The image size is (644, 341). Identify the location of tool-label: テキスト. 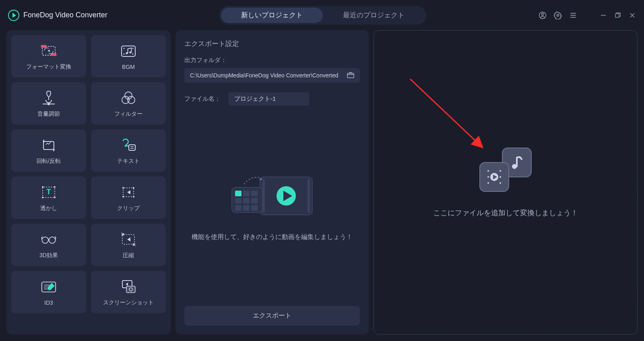
(128, 161).